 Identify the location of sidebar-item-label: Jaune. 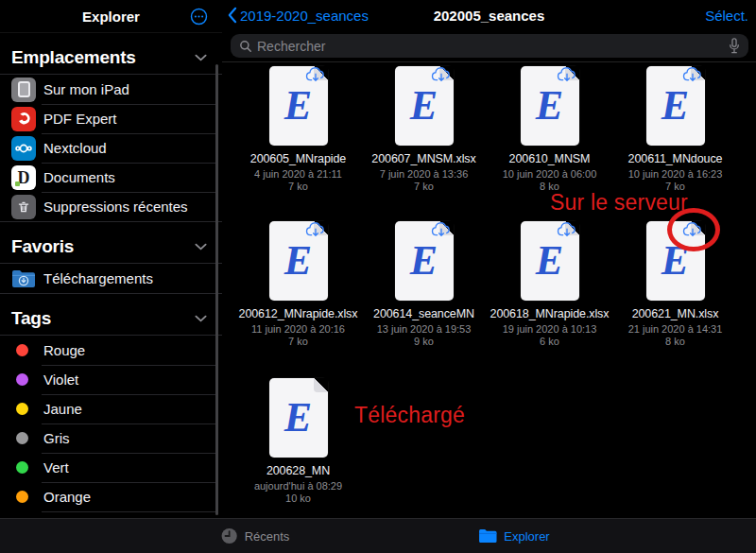
(62, 408).